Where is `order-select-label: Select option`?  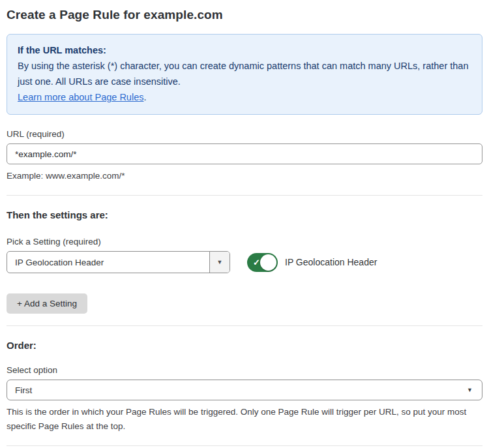
order-select-label: Select option is located at coordinates (244, 370).